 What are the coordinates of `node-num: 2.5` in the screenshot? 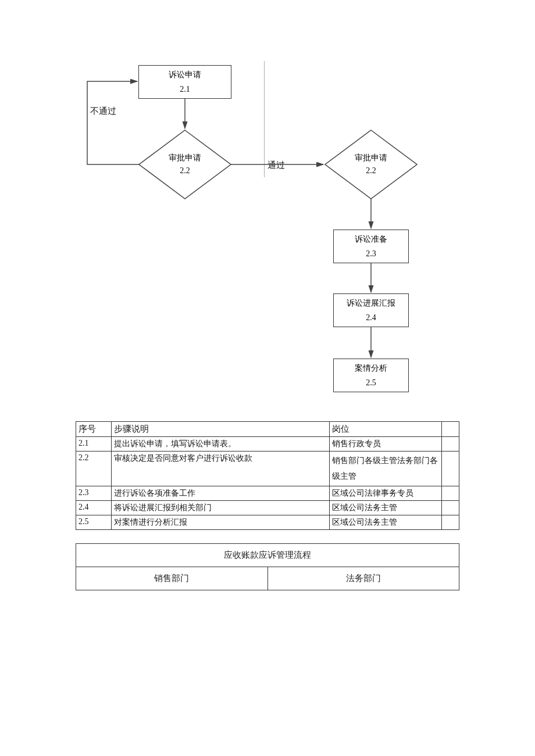 It's located at (371, 382).